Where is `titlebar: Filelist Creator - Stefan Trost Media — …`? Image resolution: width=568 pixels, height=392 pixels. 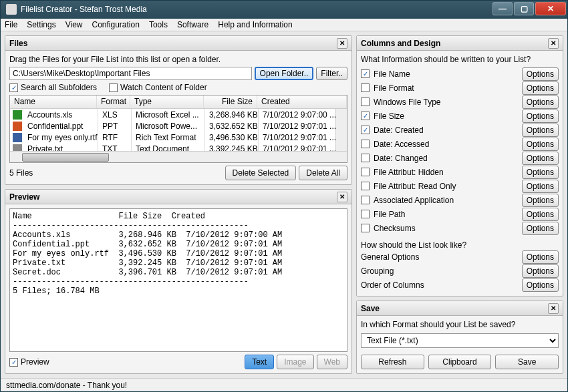
titlebar: Filelist Creator - Stefan Trost Media — … is located at coordinates (284, 9).